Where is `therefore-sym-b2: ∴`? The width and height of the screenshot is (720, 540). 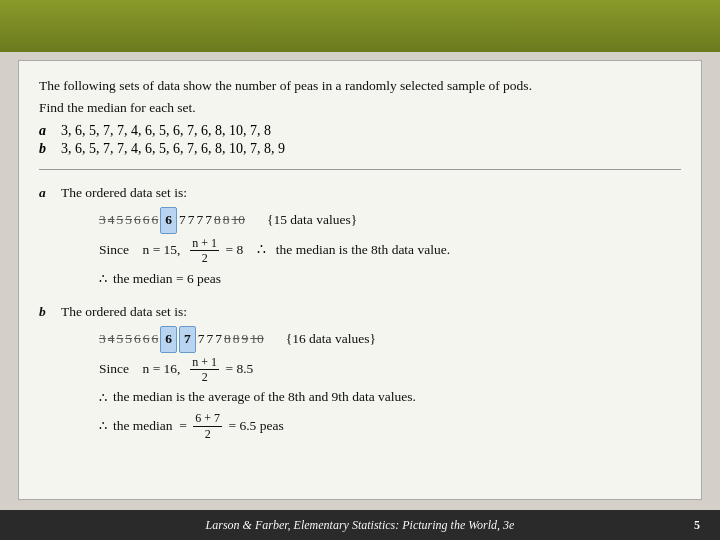
therefore-sym-b2: ∴ is located at coordinates (103, 426).